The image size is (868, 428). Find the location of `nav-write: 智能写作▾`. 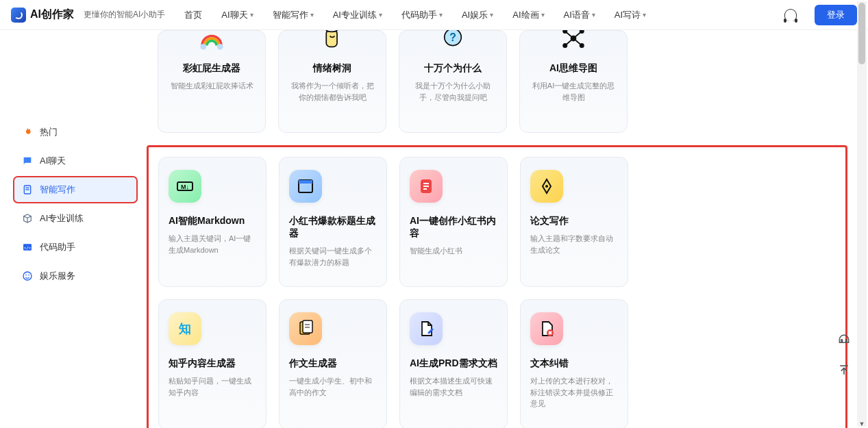

nav-write: 智能写作▾ is located at coordinates (293, 15).